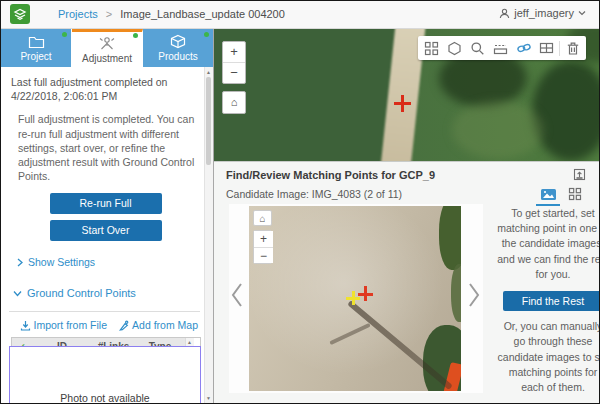  What do you see at coordinates (548, 244) in the screenshot?
I see `help-primary-text: To get started, set matching point in on…` at bounding box center [548, 244].